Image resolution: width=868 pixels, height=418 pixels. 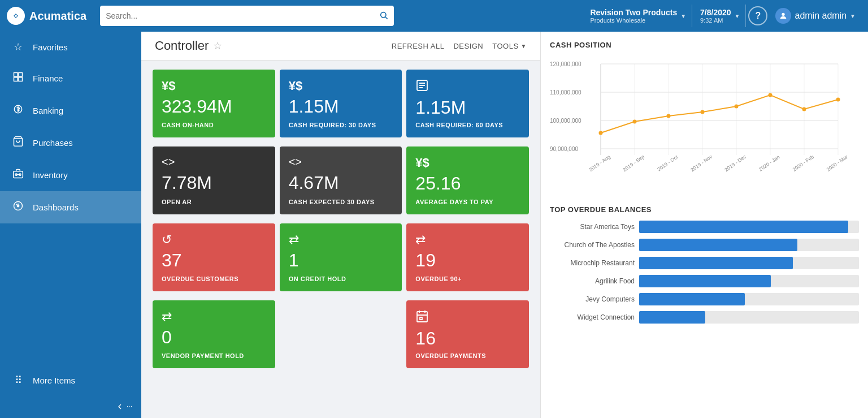 What do you see at coordinates (18, 143) in the screenshot?
I see `purchases-icon` at bounding box center [18, 143].